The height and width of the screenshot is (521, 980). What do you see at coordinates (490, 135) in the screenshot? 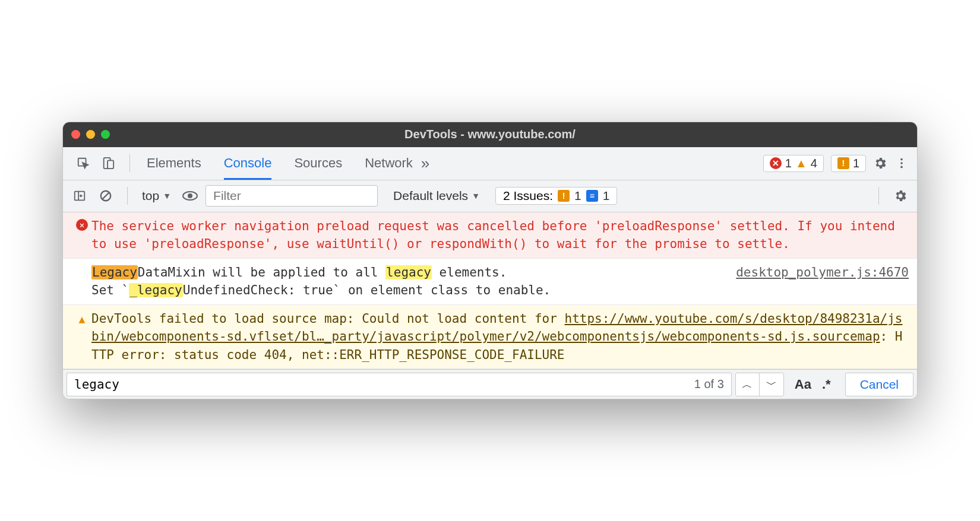
I see `titlebar: DevTools - www.youtube.com/` at bounding box center [490, 135].